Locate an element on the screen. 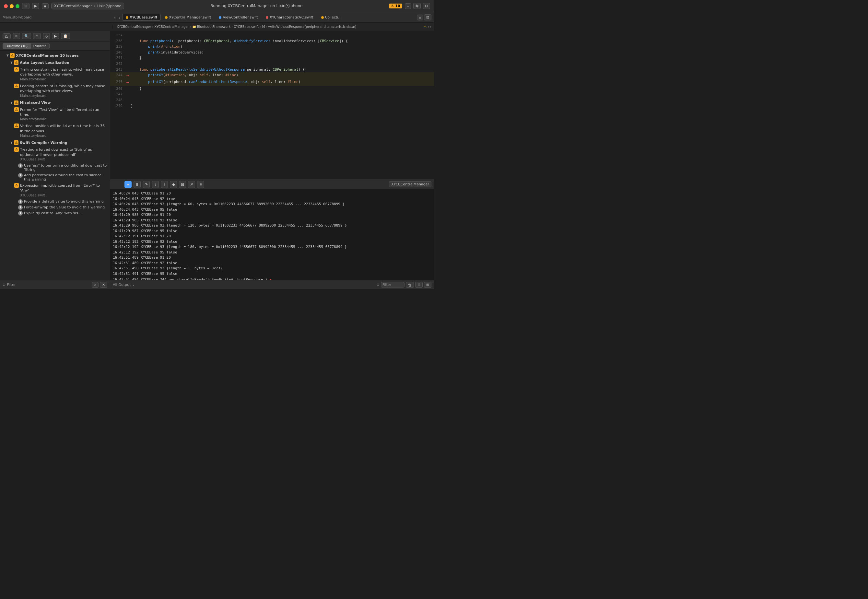 The height and width of the screenshot is (599, 868). step-over-btn: ↷ is located at coordinates (146, 185).